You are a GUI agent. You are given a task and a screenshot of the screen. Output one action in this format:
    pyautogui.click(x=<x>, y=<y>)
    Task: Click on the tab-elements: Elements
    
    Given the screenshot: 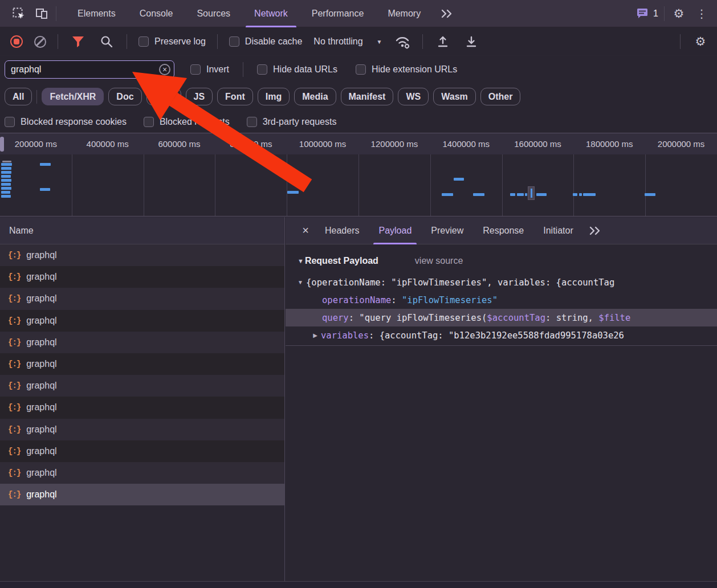 What is the action you would take?
    pyautogui.click(x=97, y=14)
    